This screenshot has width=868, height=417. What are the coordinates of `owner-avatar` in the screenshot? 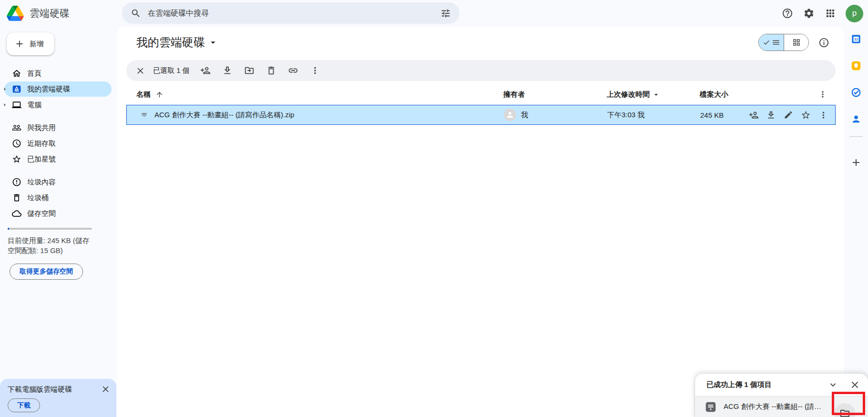 It's located at (510, 115).